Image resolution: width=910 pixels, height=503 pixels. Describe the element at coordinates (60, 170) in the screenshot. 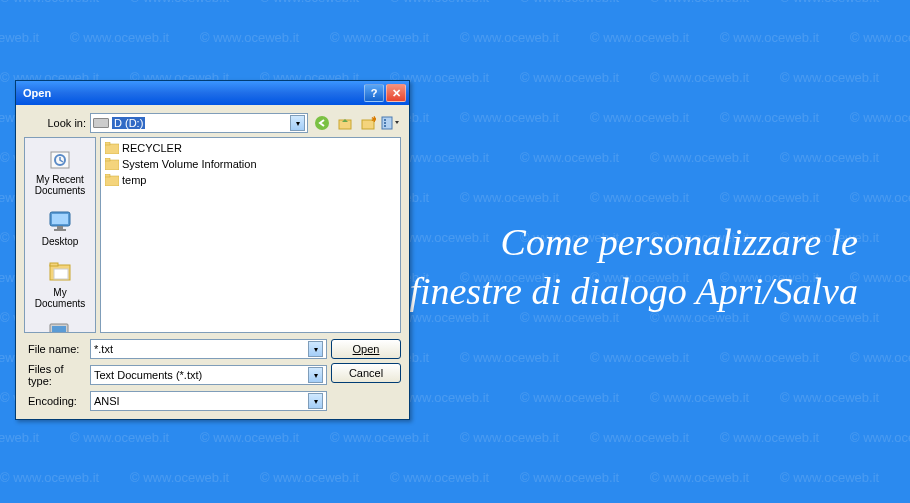

I see `place-recent: My Recent Documents` at that location.